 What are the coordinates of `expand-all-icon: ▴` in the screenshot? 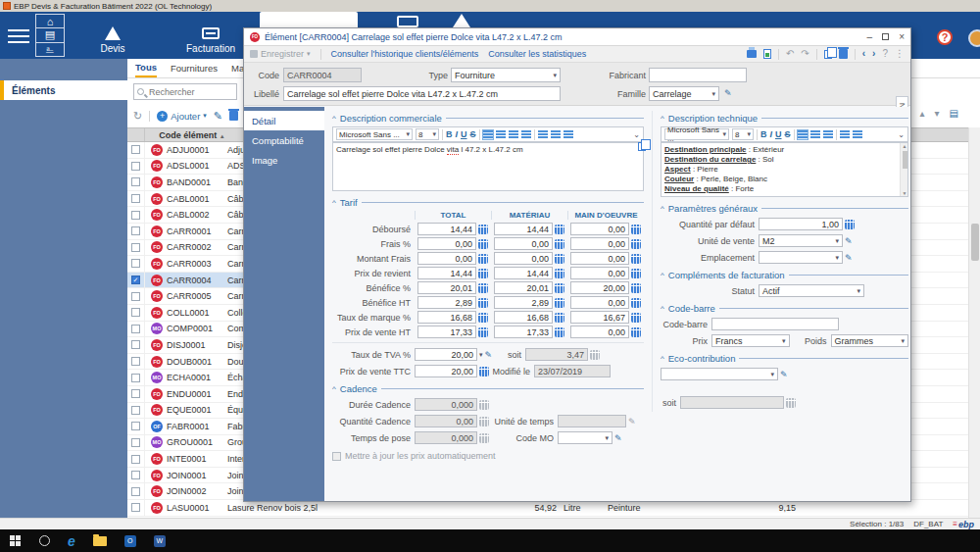 It's located at (921, 114).